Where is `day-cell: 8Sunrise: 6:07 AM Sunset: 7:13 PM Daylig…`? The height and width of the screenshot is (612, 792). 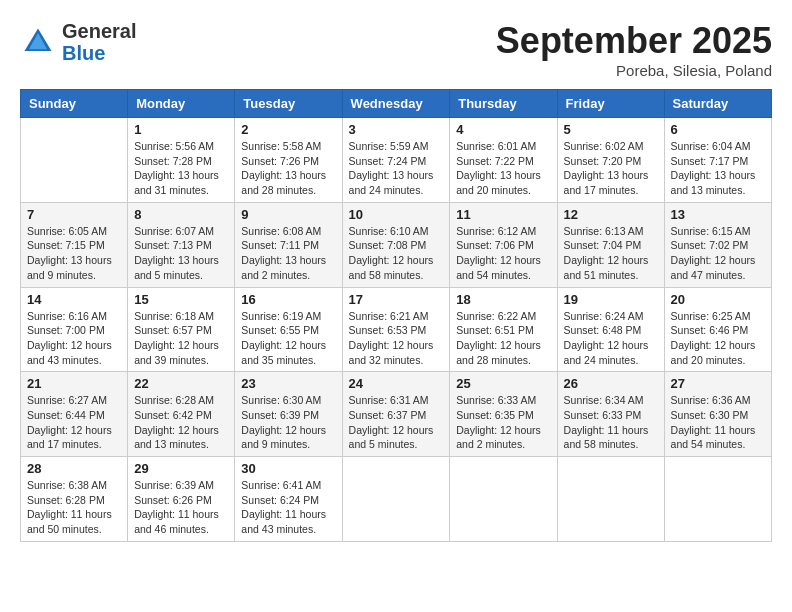 day-cell: 8Sunrise: 6:07 AM Sunset: 7:13 PM Daylig… is located at coordinates (182, 244).